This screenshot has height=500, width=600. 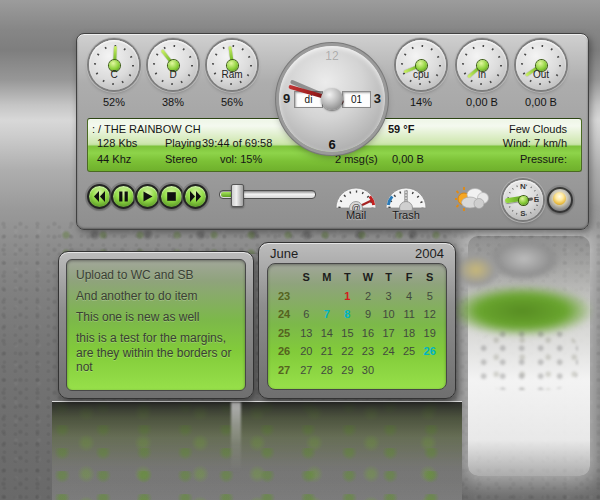 I want to click on light-button, so click(x=560, y=200).